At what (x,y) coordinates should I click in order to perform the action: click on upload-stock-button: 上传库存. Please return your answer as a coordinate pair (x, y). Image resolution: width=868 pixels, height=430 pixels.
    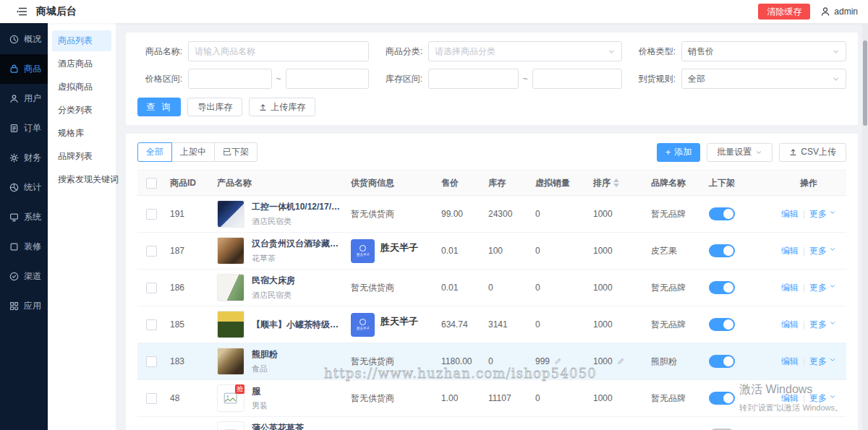
    Looking at the image, I should click on (282, 107).